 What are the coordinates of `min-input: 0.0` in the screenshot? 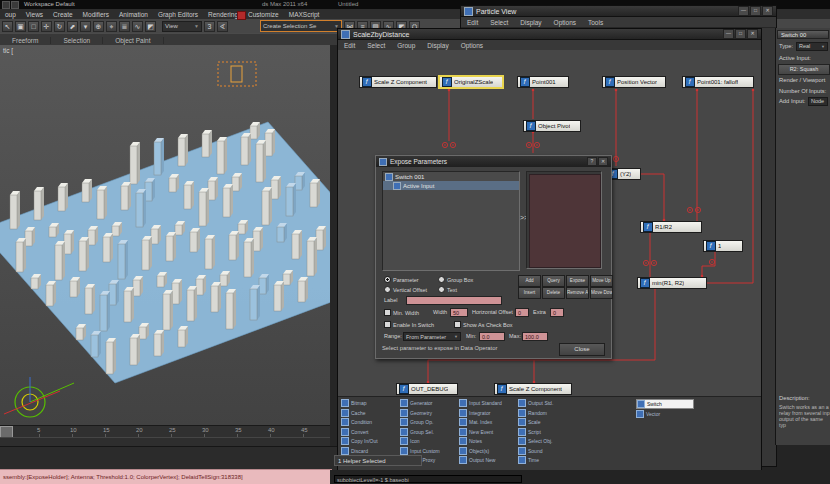 It's located at (492, 336).